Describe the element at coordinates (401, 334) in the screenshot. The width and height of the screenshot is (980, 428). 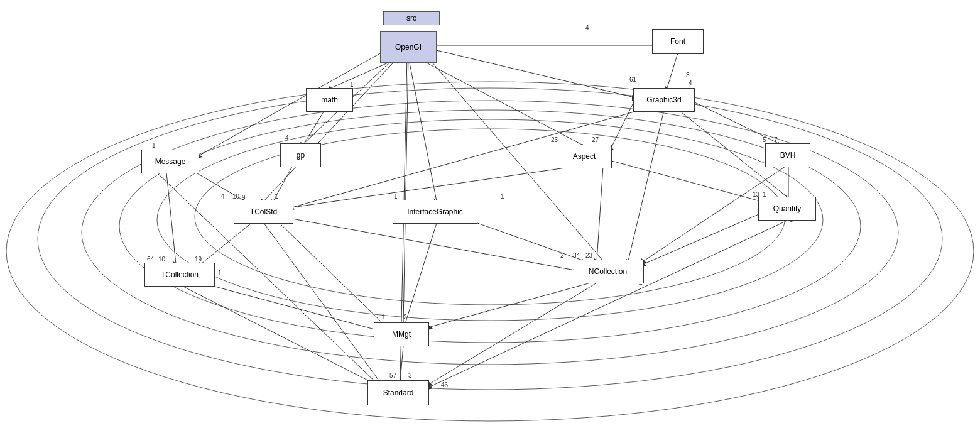
I see `node-mmgt-label: MMgt` at that location.